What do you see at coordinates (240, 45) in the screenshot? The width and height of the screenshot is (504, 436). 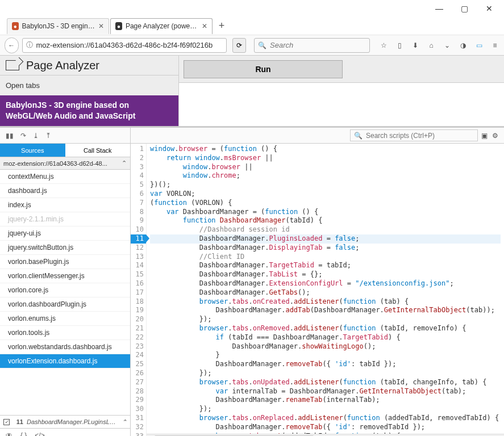 I see `reload-button: ⟳` at bounding box center [240, 45].